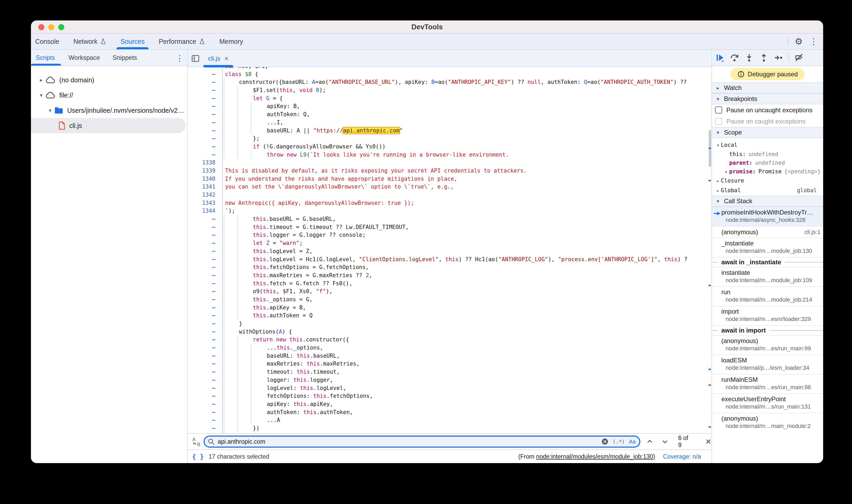  I want to click on call-stack-frame: loadESMnode:internal/p…/esm_loader:34, so click(768, 364).